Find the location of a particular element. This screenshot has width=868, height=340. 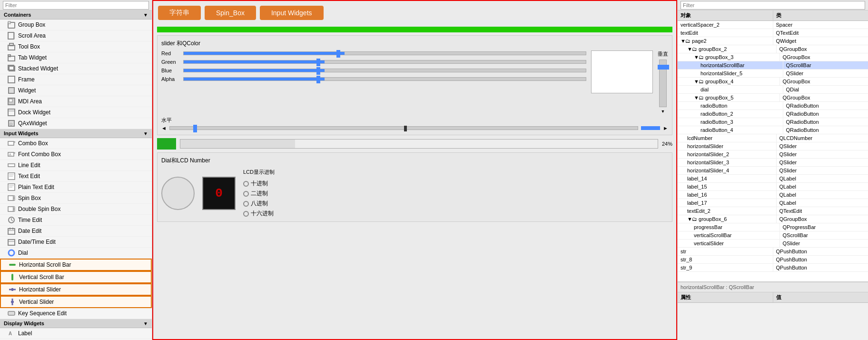

sidebar-item-mdi-area: MDI Area is located at coordinates (76, 102).